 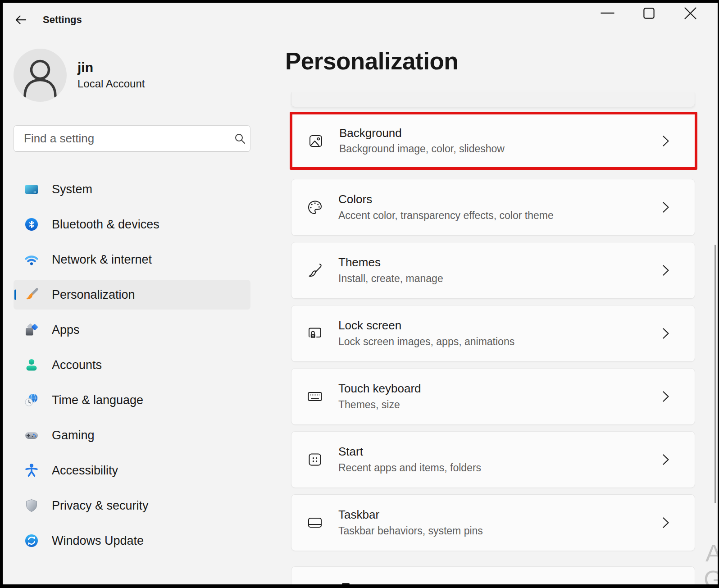 I want to click on system-icon, so click(x=32, y=189).